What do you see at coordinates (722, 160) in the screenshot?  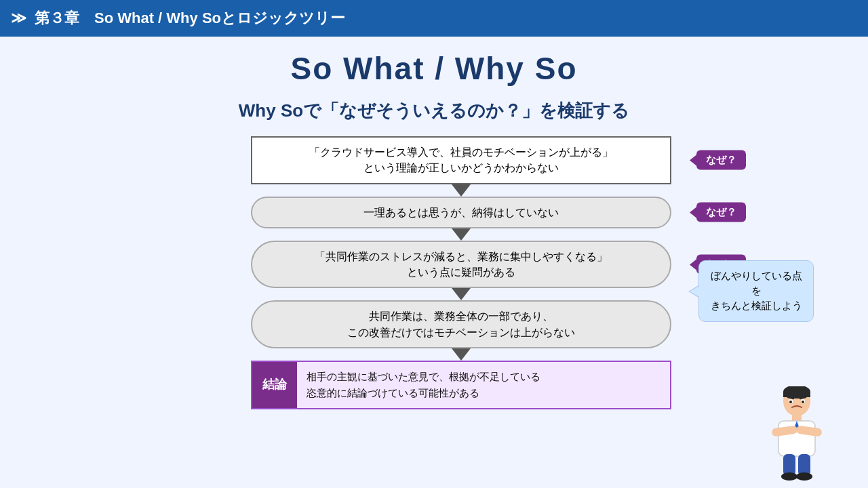 I see `naze-bubble-1: なぜ？` at bounding box center [722, 160].